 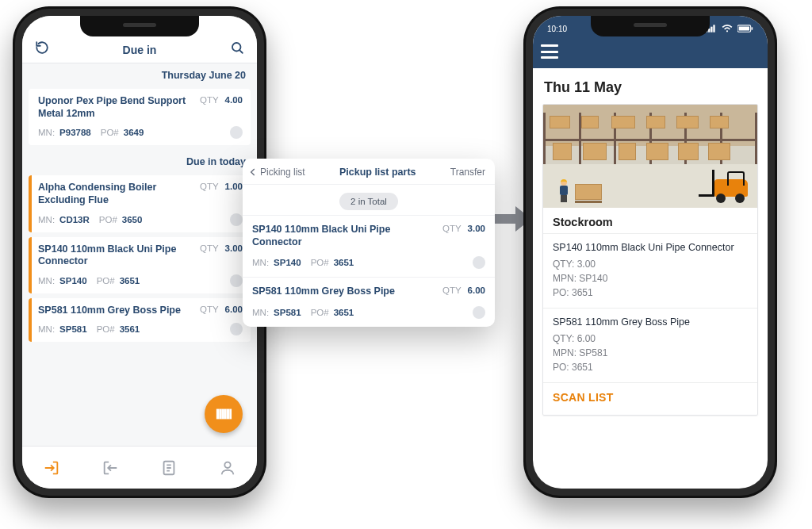 What do you see at coordinates (42, 48) in the screenshot?
I see `refresh-icon` at bounding box center [42, 48].